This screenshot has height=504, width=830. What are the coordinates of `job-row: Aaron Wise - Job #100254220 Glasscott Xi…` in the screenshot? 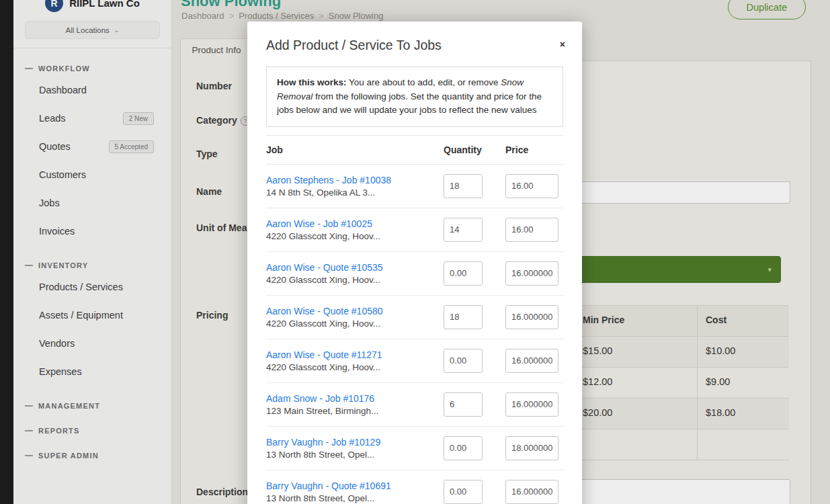 It's located at (415, 230).